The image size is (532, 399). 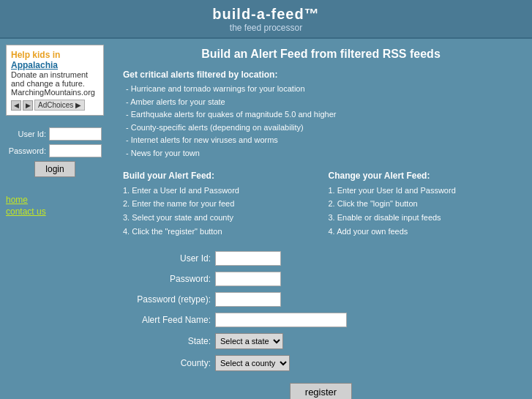 I want to click on reg-userid-input, so click(x=248, y=258).